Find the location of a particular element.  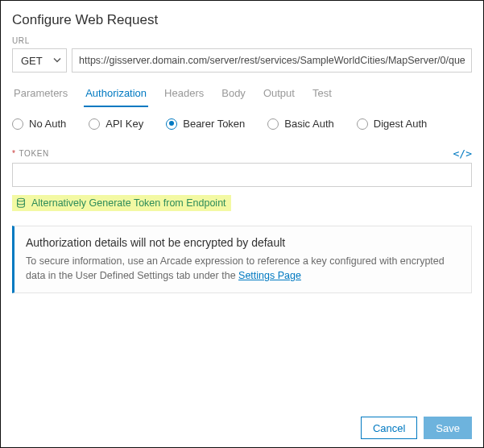

tab-body: Body is located at coordinates (234, 95).